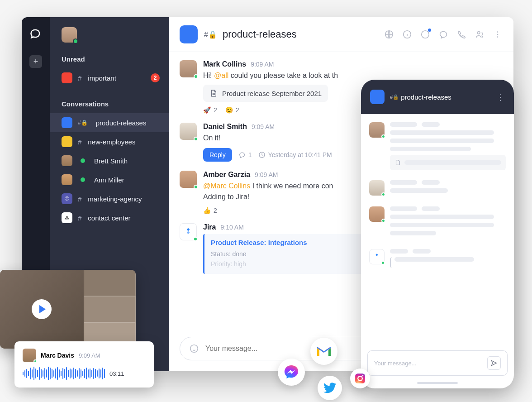 The image size is (532, 402). I want to click on notification-dot, so click(430, 30).